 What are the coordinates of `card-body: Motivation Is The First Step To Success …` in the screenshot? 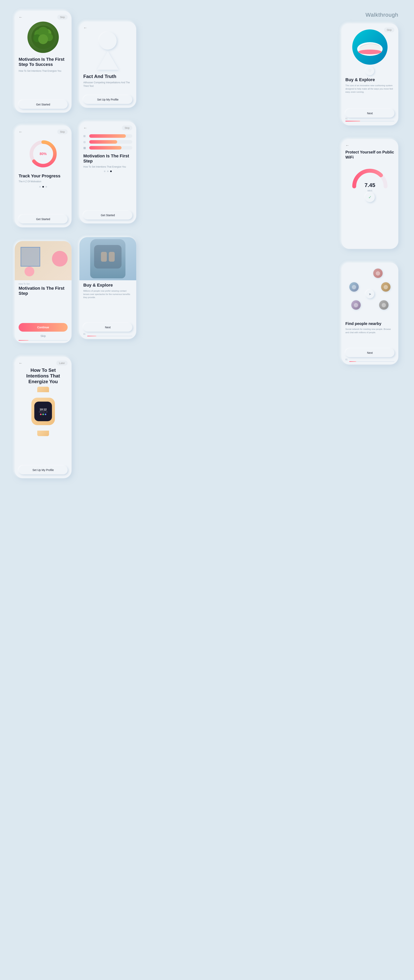 It's located at (43, 66).